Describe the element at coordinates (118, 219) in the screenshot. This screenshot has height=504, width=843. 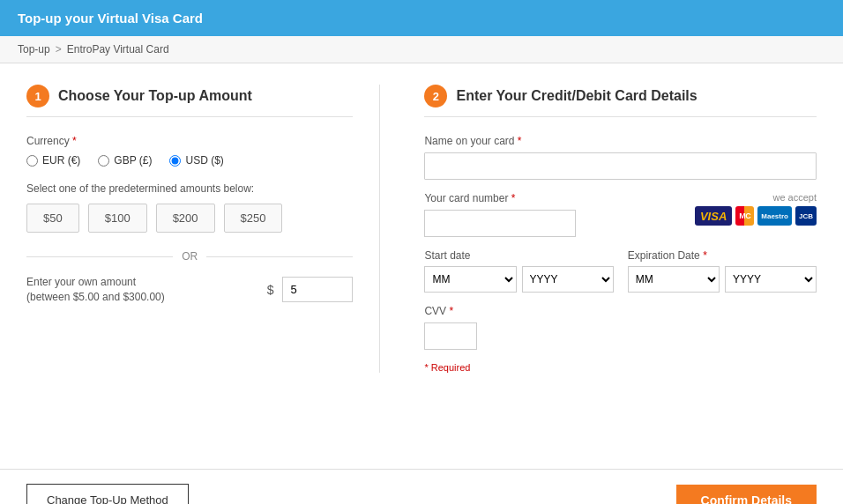
I see `amount-100: $100` at that location.